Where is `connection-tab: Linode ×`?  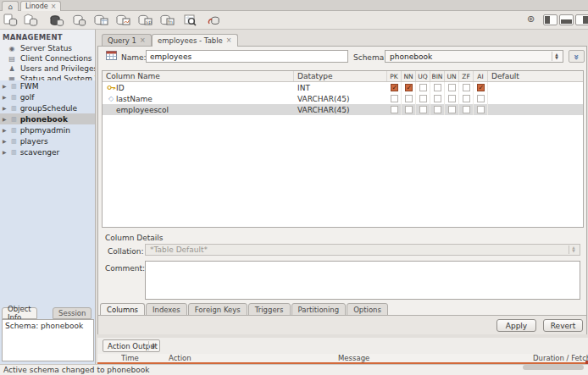 connection-tab: Linode × is located at coordinates (41, 6).